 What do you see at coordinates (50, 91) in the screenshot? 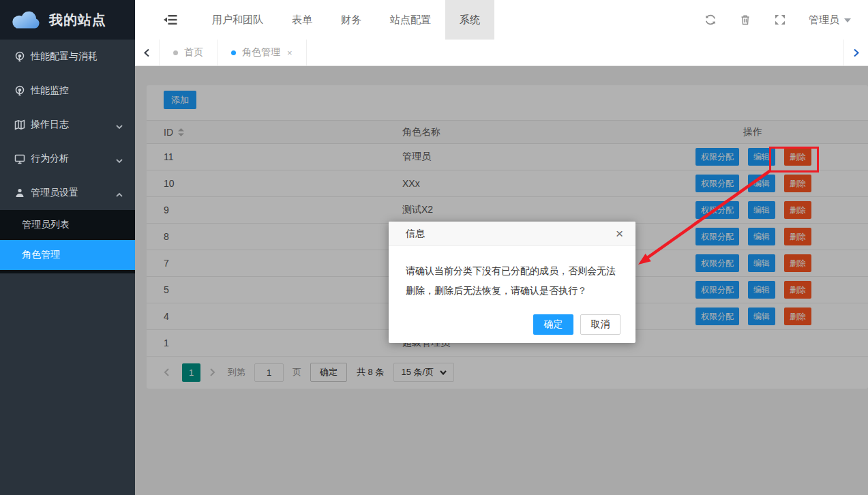
I see `sidebar-item-label: 性能监控` at bounding box center [50, 91].